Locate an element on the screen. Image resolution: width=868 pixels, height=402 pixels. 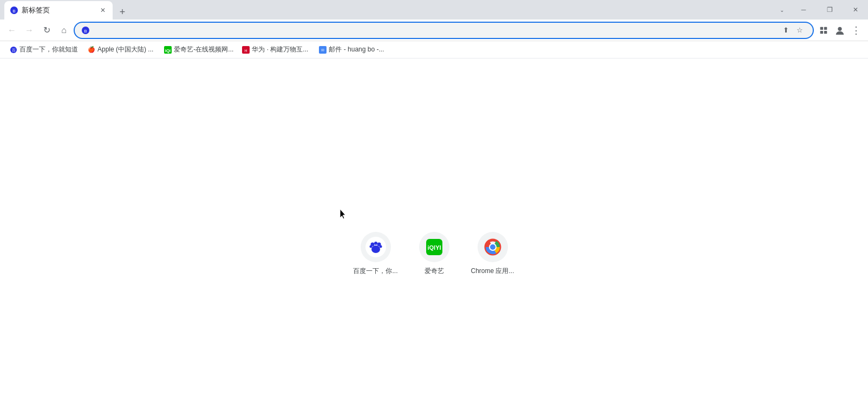
bookmark-label-baidu: 百度一下，你就知道 is located at coordinates (49, 50).